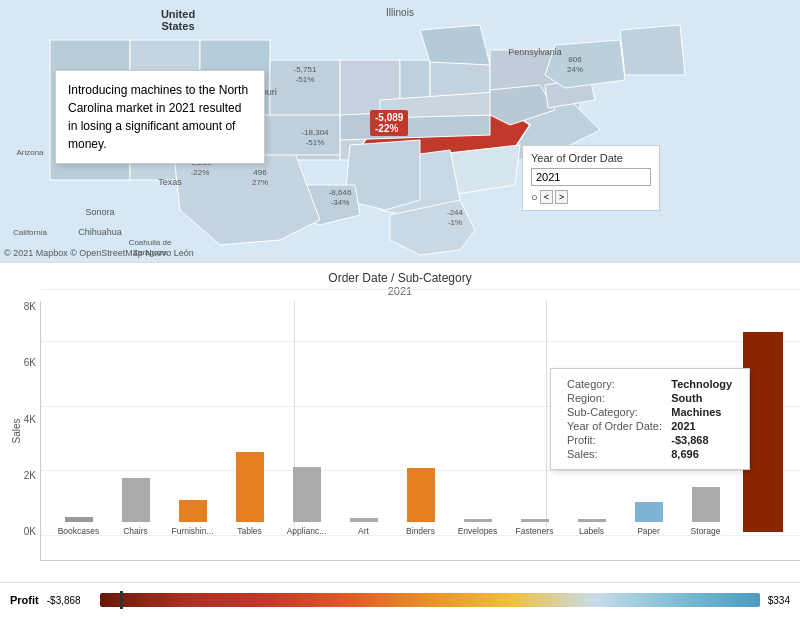 This screenshot has width=800, height=617. What do you see at coordinates (260, 172) in the screenshot?
I see `svg-text: 496` at bounding box center [260, 172].